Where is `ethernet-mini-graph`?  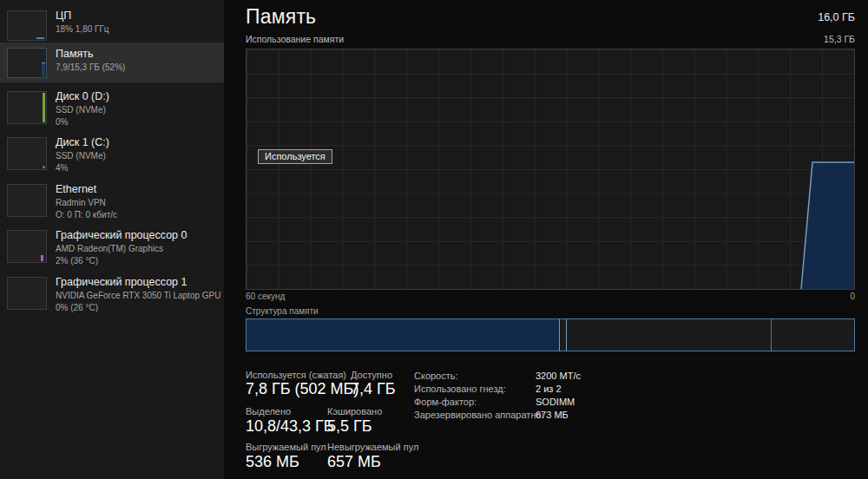
ethernet-mini-graph is located at coordinates (27, 200).